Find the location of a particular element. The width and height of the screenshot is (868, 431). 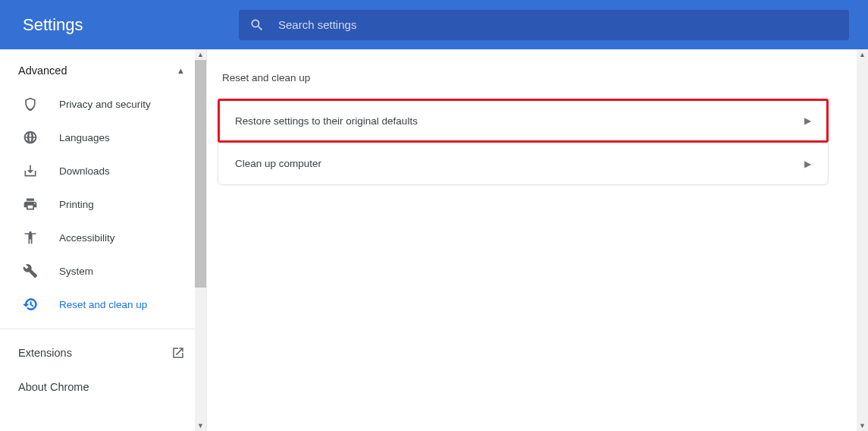

globe-icon is located at coordinates (30, 137).